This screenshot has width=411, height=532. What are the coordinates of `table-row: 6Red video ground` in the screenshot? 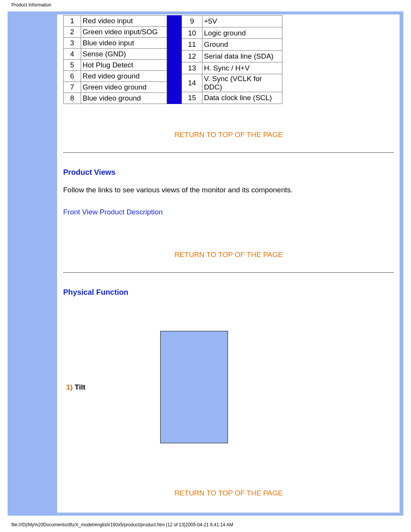 It's located at (115, 76).